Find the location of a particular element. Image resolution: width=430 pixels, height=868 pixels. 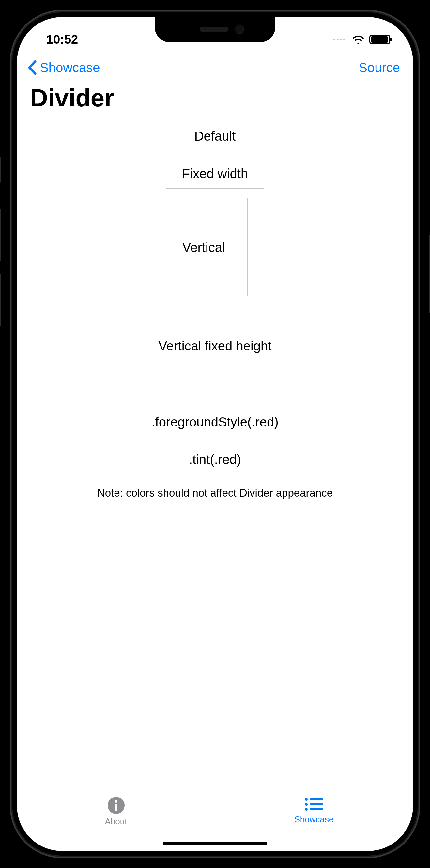

section-vertical-fixed: Vertical fixed height is located at coordinates (215, 346).